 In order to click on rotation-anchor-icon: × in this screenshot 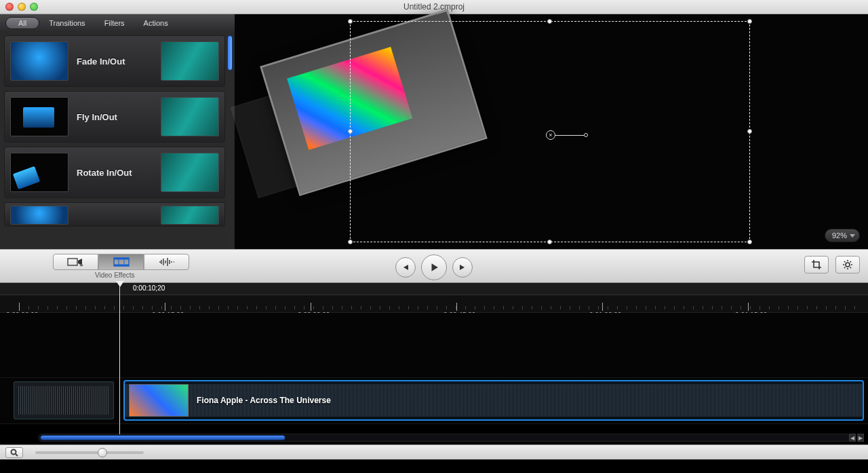, I will do `click(551, 135)`.